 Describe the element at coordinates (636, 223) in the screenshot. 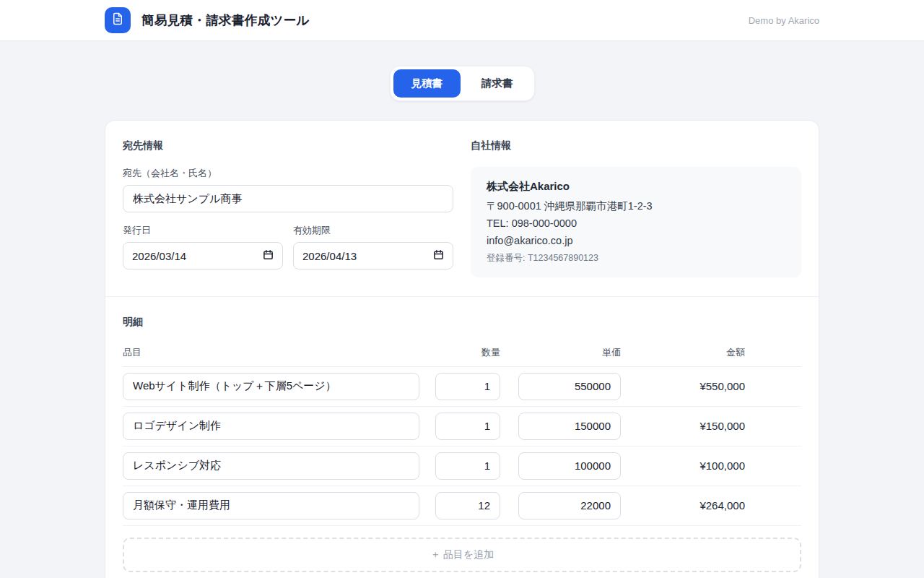

I see `company-info-box: 株式会社Akarico 〒900-0001 沖縄県那覇市港町1-2-3 TEL:…` at that location.